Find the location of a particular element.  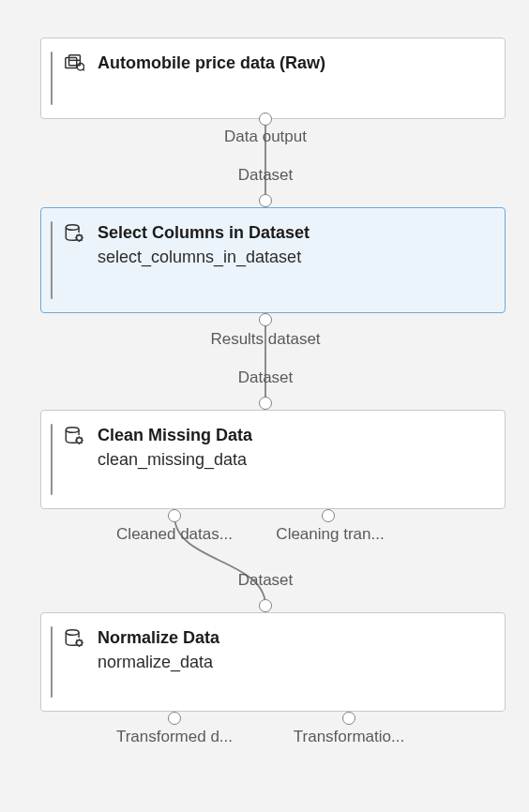

port-label: Transformed d... is located at coordinates (174, 737).